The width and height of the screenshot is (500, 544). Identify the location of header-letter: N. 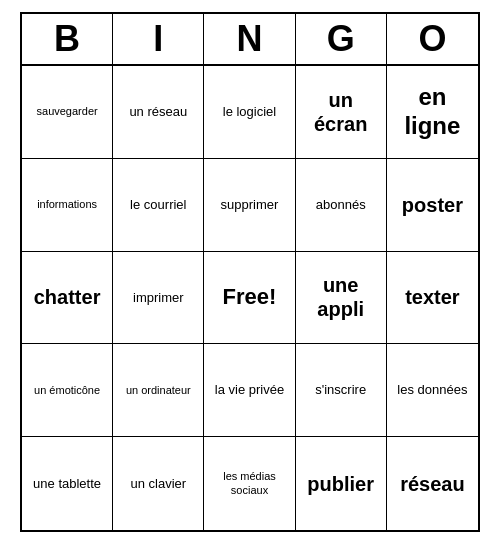
(250, 39).